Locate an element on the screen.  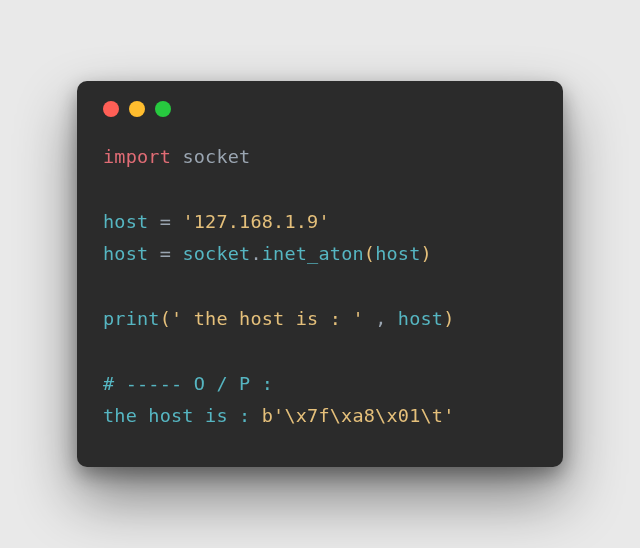
comment-op: # ----- O / P : is located at coordinates (188, 384).